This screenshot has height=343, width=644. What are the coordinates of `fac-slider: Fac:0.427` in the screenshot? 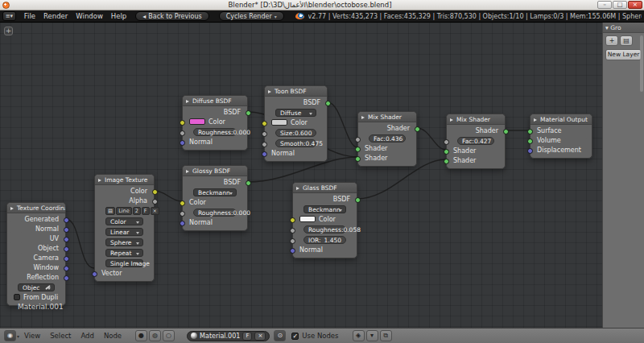 It's located at (476, 141).